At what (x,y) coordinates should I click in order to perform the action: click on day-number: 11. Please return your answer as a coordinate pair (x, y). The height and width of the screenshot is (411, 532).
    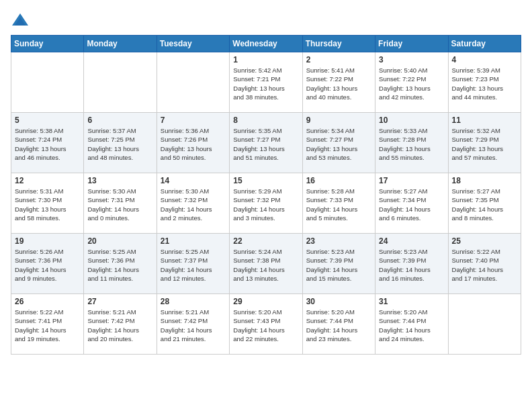
    Looking at the image, I should click on (485, 120).